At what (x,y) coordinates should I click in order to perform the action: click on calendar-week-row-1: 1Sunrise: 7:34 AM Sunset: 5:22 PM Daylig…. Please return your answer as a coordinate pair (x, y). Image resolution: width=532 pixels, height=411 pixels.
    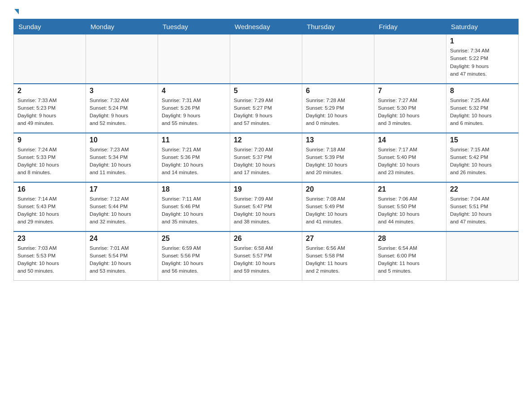
    Looking at the image, I should click on (266, 59).